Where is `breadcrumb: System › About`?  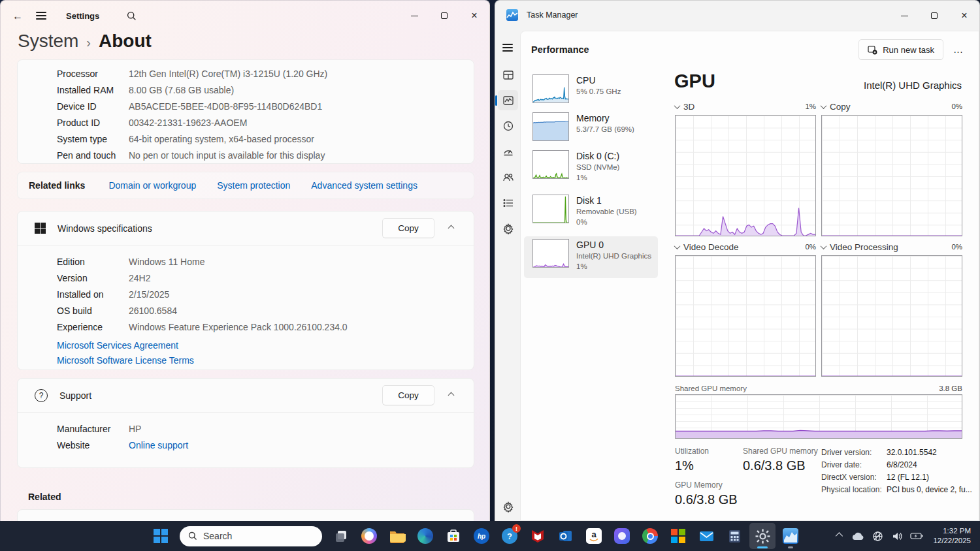
breadcrumb: System › About is located at coordinates (85, 41).